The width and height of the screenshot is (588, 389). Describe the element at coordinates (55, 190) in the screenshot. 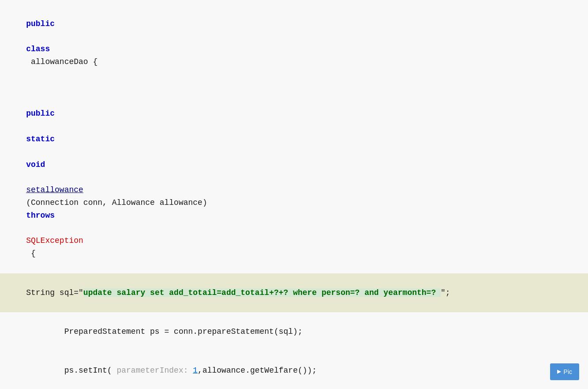

I see `method-name: setallowance` at that location.